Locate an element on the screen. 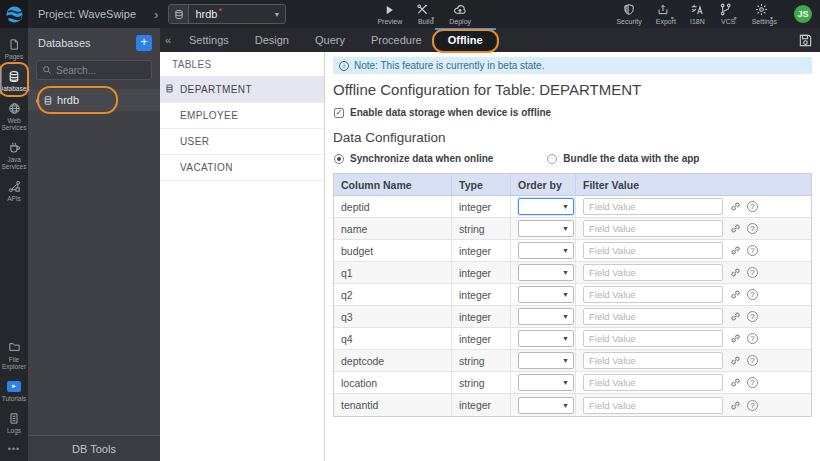 The image size is (820, 461). expander-icon: ▸ is located at coordinates (38, 100).